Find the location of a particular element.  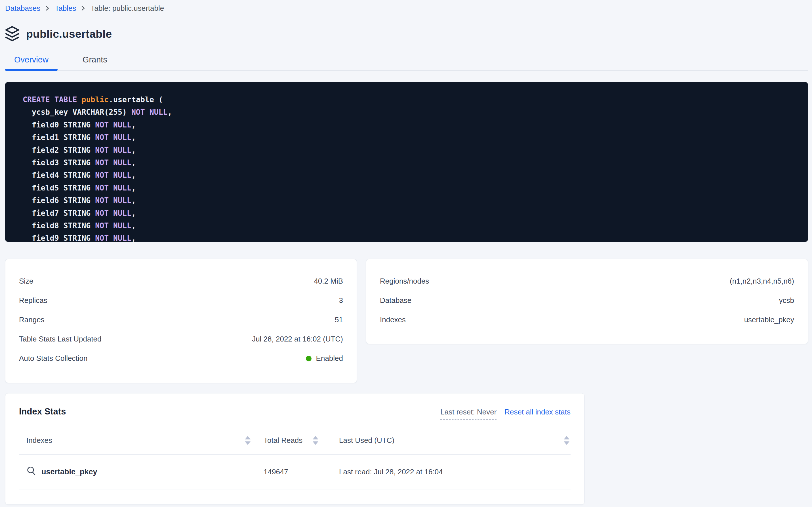

code-line: field1 STRING NOT NULL, is located at coordinates (410, 137).